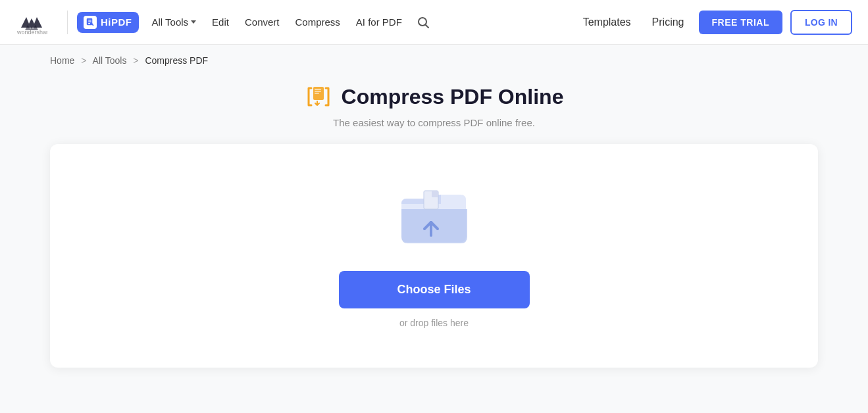 This screenshot has height=413, width=868. Describe the element at coordinates (715, 22) in the screenshot. I see `nav-right: Templates Pricing FREE TRIAL LOG IN` at that location.